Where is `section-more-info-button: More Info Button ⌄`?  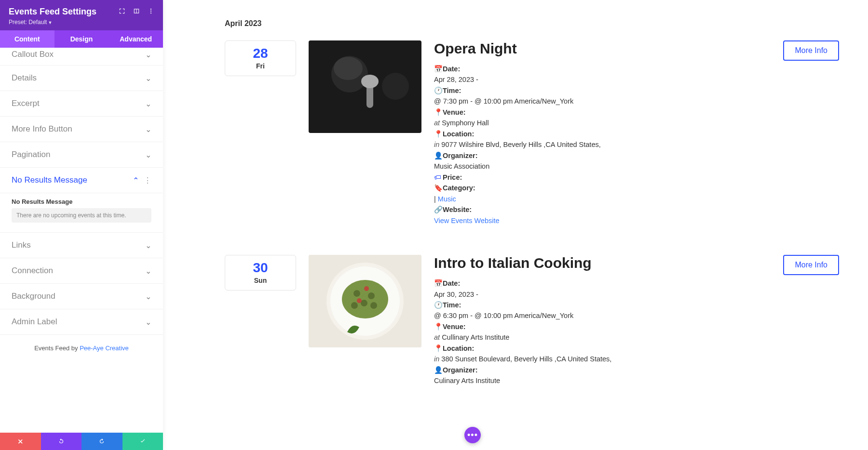
section-more-info-button: More Info Button ⌄ is located at coordinates (81, 129).